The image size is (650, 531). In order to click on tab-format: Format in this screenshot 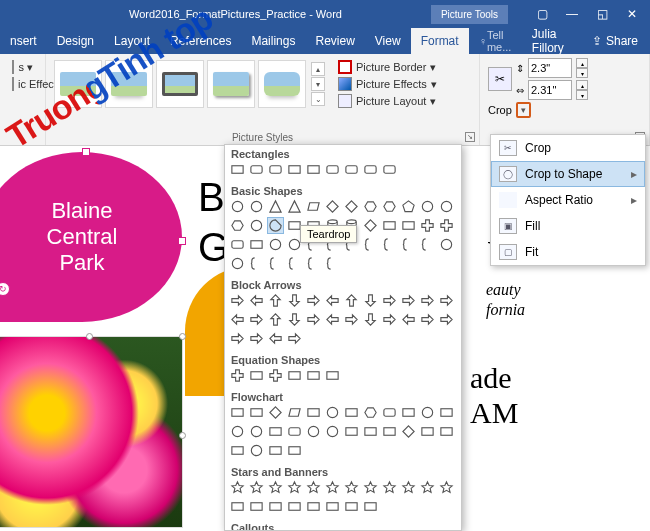, I will do `click(440, 41)`.